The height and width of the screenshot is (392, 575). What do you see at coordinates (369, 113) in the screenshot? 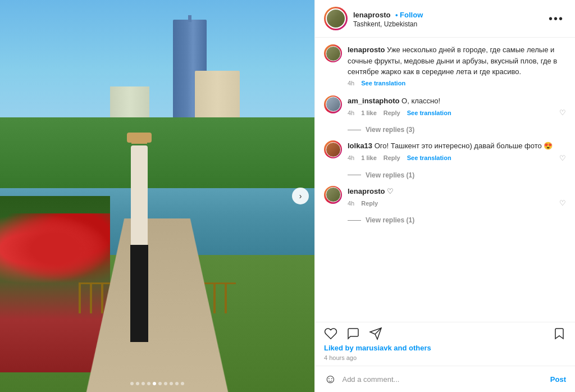
I see `comment-1-likes: 1 like` at bounding box center [369, 113].